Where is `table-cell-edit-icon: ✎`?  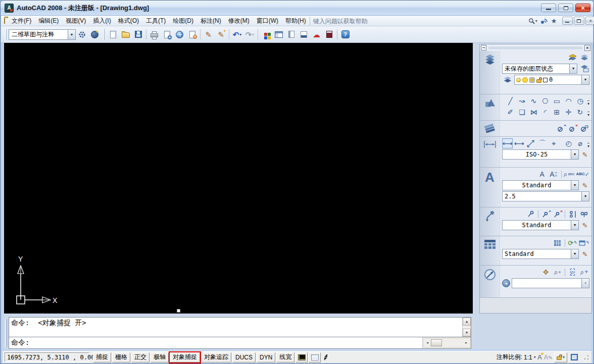 table-cell-edit-icon: ✎ is located at coordinates (584, 243).